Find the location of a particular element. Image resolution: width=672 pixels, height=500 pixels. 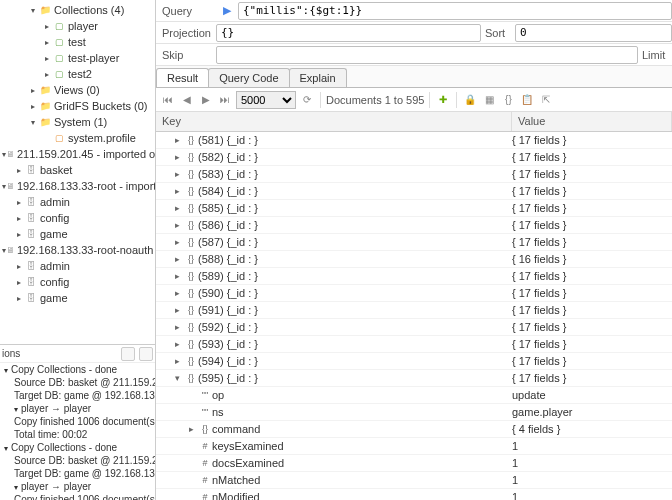

tab-explain: Explain is located at coordinates (318, 78).